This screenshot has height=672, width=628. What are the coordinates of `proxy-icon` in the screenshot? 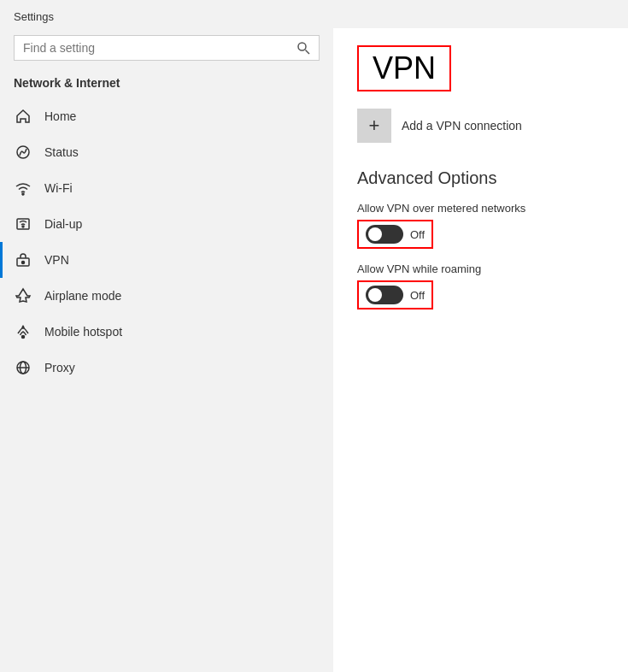 It's located at (23, 368).